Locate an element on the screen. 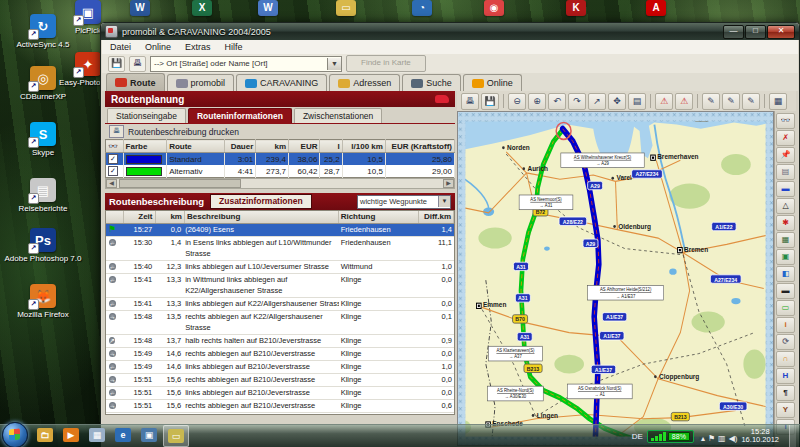 The width and height of the screenshot is (800, 447). map-layer-tool-1: ✗ is located at coordinates (786, 138).